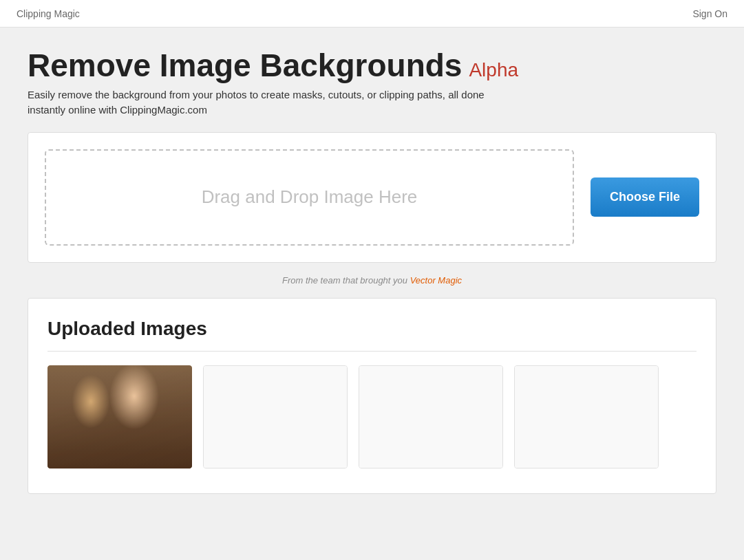 Image resolution: width=744 pixels, height=560 pixels. I want to click on choose-file-button: Choose File, so click(645, 197).